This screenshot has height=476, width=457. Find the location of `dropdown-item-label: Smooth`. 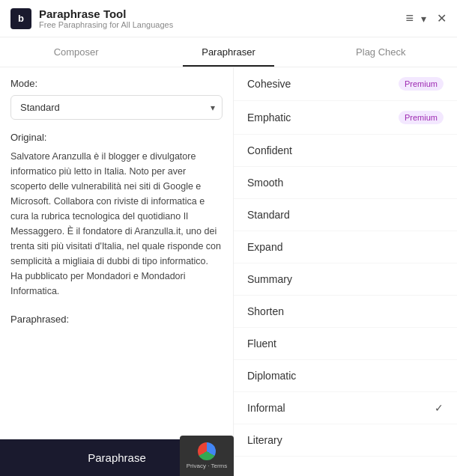

dropdown-item-label: Smooth is located at coordinates (265, 183).